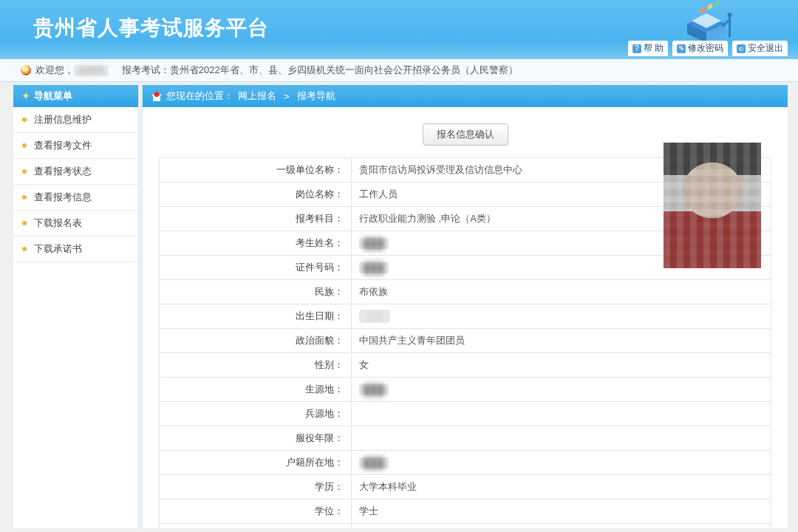 The height and width of the screenshot is (532, 798). What do you see at coordinates (681, 49) in the screenshot?
I see `key-icon: ✎` at bounding box center [681, 49].